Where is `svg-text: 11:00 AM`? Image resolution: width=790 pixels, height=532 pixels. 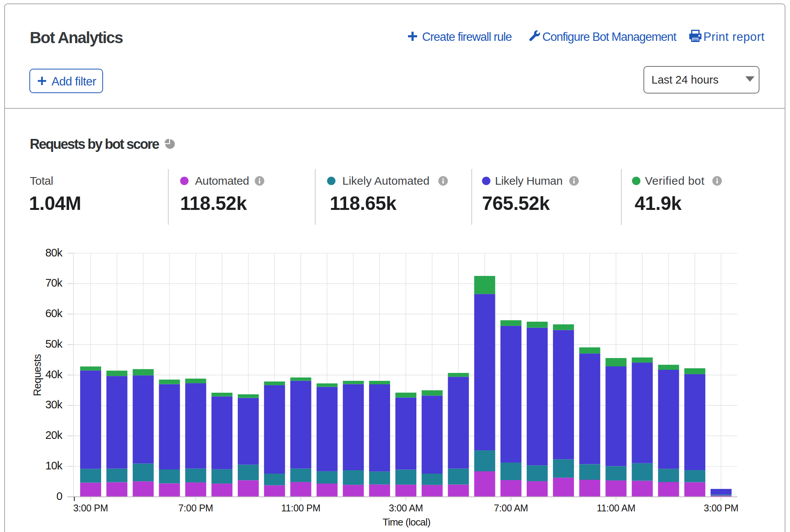
svg-text: 11:00 AM is located at coordinates (616, 508).